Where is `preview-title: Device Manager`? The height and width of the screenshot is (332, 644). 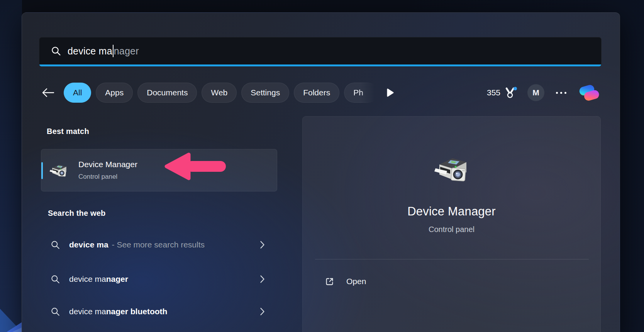 preview-title: Device Manager is located at coordinates (452, 212).